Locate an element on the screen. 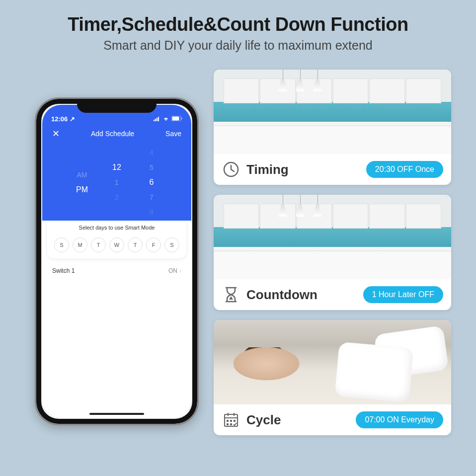 This screenshot has height=476, width=476. close-button: ✕ is located at coordinates (56, 134).